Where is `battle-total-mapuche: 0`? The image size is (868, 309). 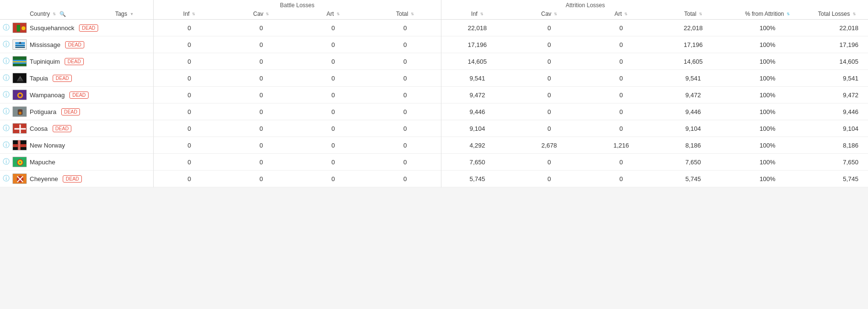 battle-total-mapuche: 0 is located at coordinates (405, 162).